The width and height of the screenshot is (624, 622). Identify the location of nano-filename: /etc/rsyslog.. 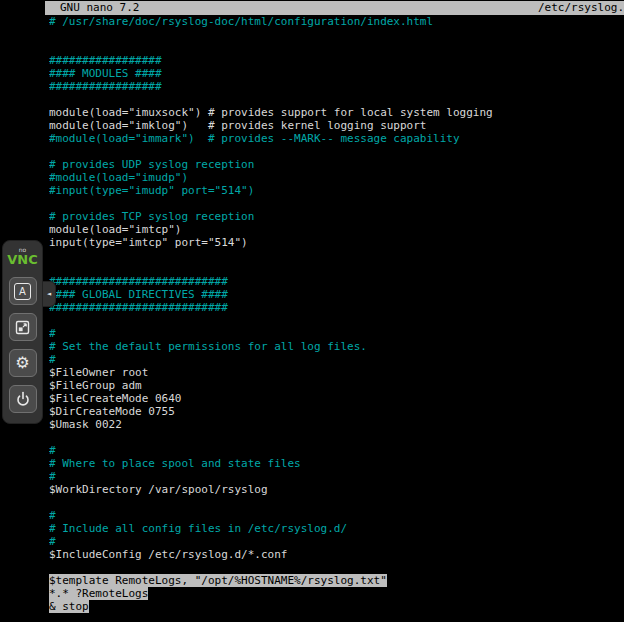
(581, 8).